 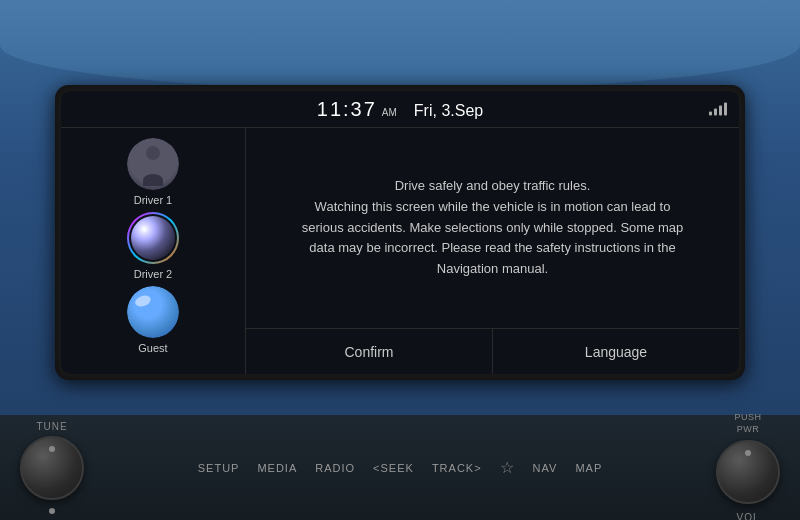 I want to click on nav-favorite: ☆, so click(x=508, y=468).